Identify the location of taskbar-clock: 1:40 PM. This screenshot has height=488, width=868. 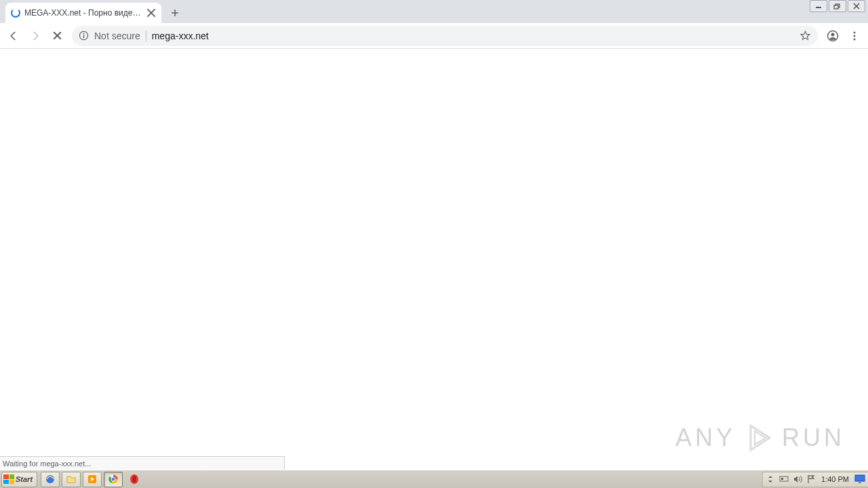
(835, 479).